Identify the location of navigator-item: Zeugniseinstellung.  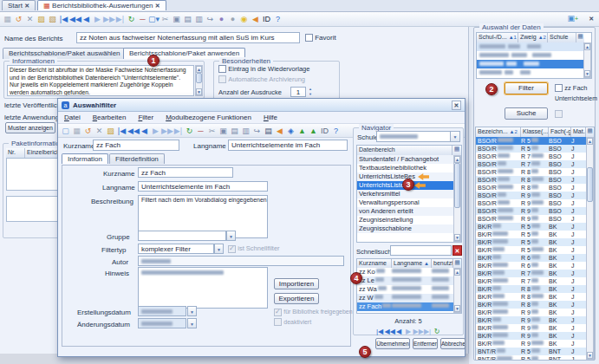
(406, 220).